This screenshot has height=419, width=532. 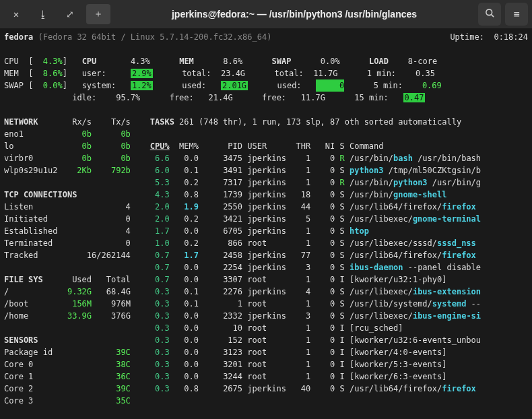 What do you see at coordinates (517, 14) in the screenshot?
I see `menu-button: ≡` at bounding box center [517, 14].